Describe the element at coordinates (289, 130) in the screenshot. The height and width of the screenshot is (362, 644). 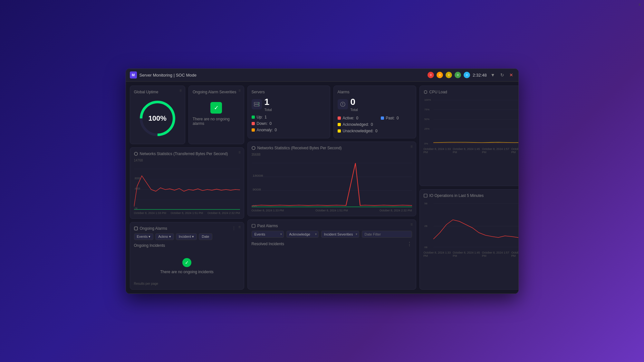
I see `servers-anomaly: Anomaly: 0` at that location.